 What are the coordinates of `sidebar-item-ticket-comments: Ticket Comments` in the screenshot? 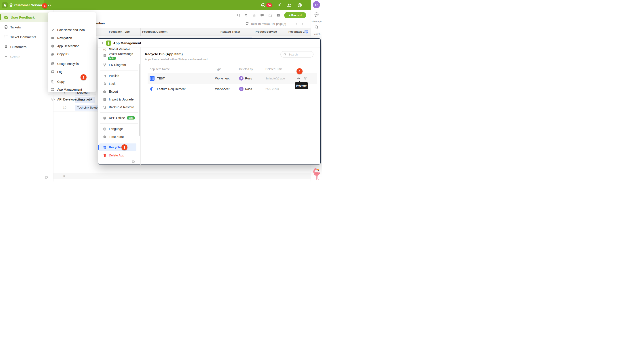 It's located at (27, 37).